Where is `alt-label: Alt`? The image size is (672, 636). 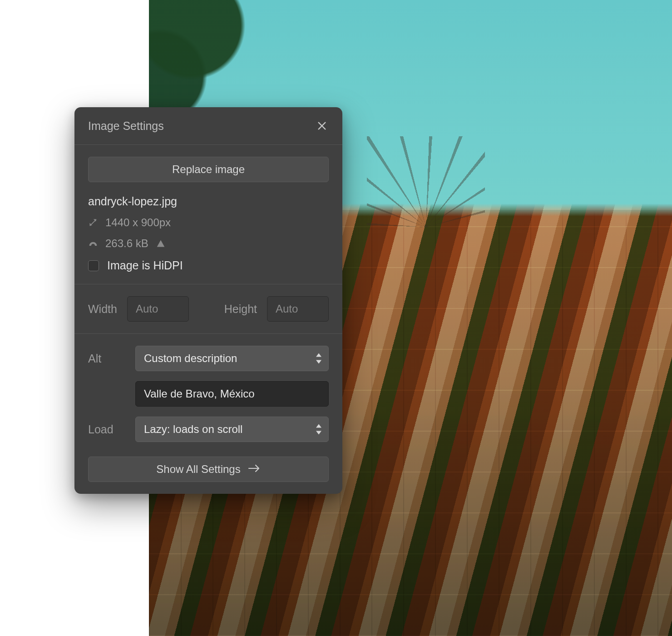
alt-label: Alt is located at coordinates (112, 359).